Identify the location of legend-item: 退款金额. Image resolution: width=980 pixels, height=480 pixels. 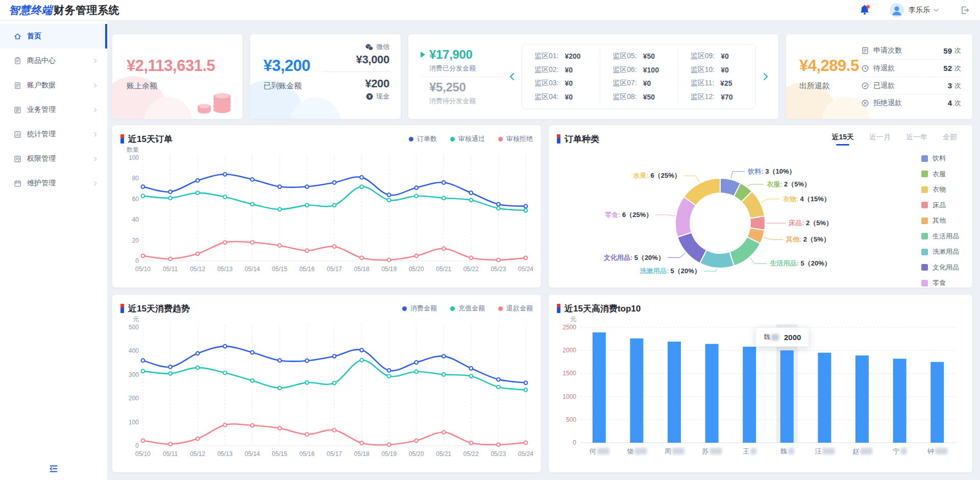
(516, 308).